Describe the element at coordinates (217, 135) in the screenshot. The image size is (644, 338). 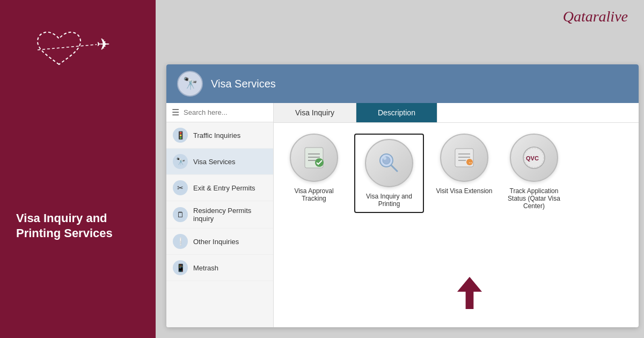
I see `sidebar-label-traffic: Traffic Inquiries` at that location.